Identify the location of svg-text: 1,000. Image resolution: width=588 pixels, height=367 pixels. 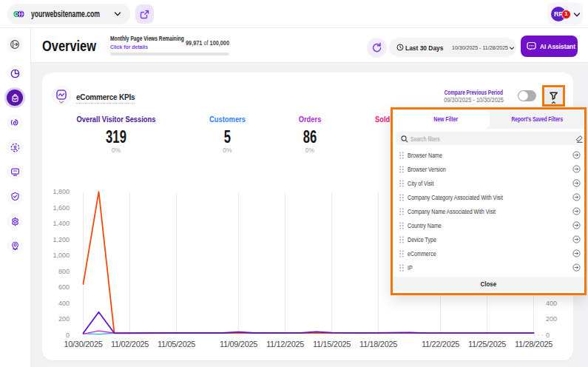
(61, 255).